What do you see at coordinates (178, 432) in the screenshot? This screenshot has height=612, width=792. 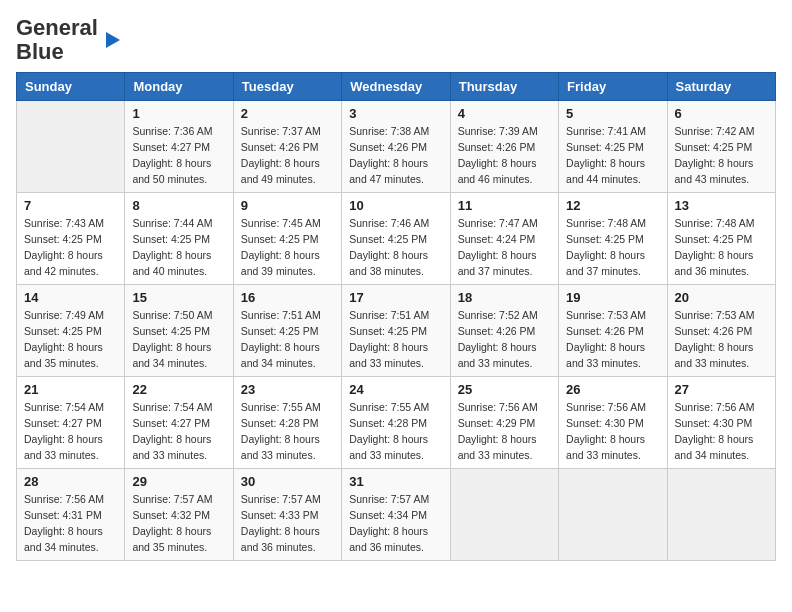 I see `day-info: Sunrise: 7:54 AM Sunset: 4:27 PM Dayligh…` at bounding box center [178, 432].